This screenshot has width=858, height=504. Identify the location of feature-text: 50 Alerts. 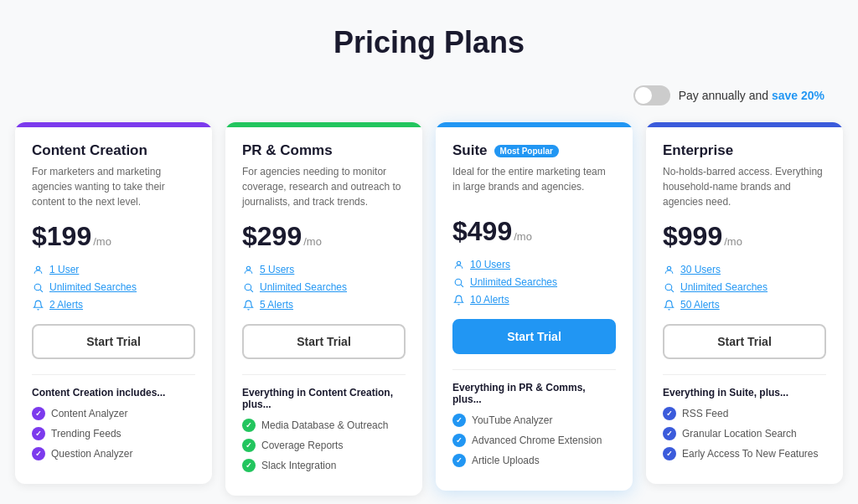
(700, 305).